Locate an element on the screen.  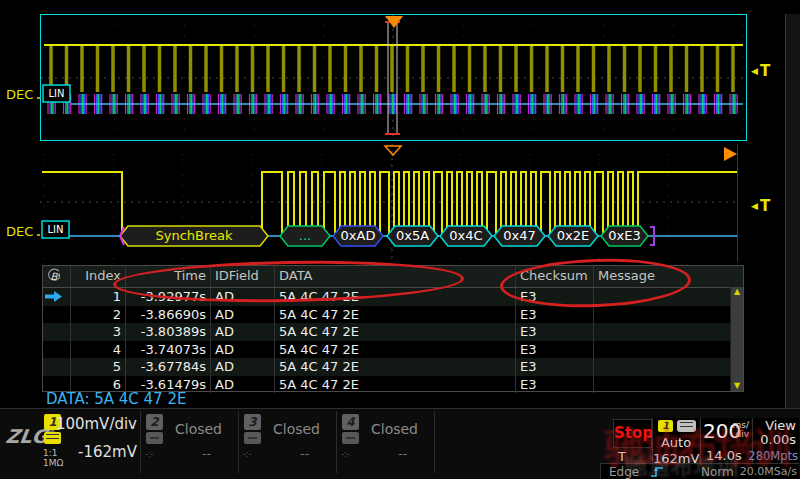
decode-field-label: 0x47 is located at coordinates (520, 236).